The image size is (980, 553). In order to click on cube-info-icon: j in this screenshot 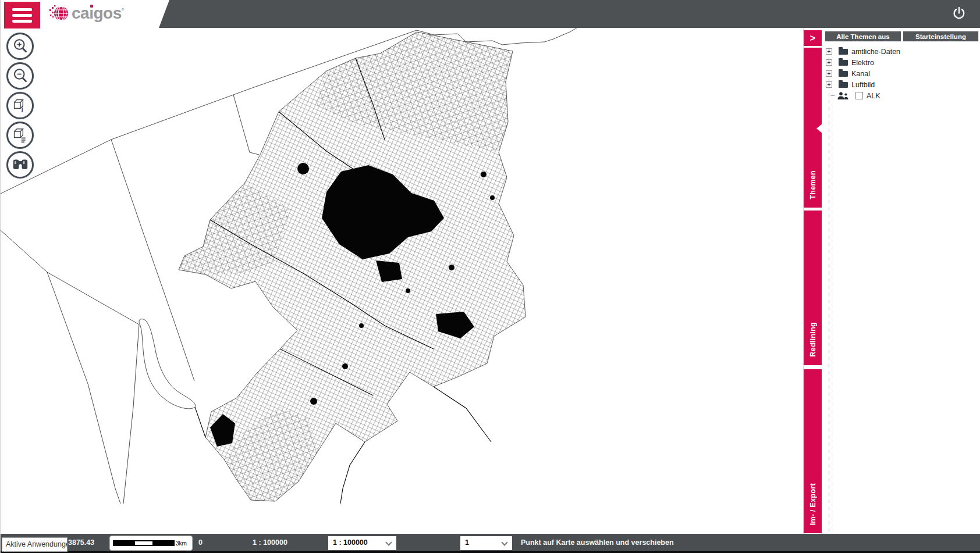, I will do `click(20, 106)`.